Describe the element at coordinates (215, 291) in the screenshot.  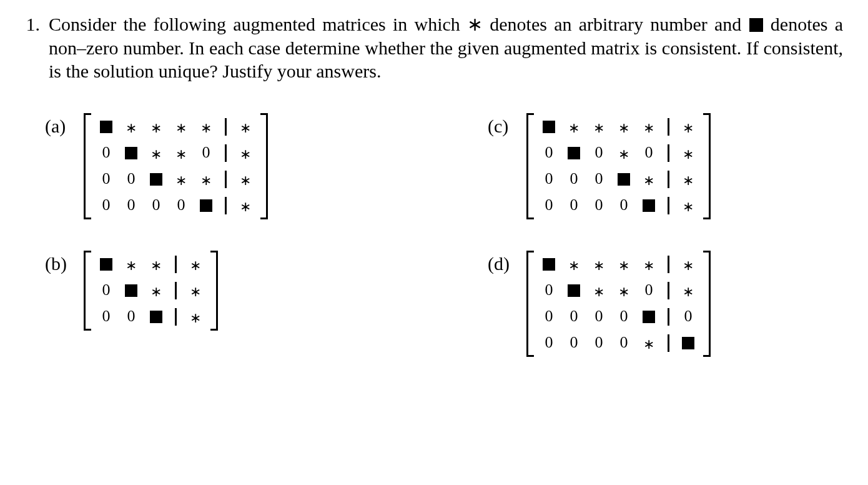
I see `bracket-right` at that location.